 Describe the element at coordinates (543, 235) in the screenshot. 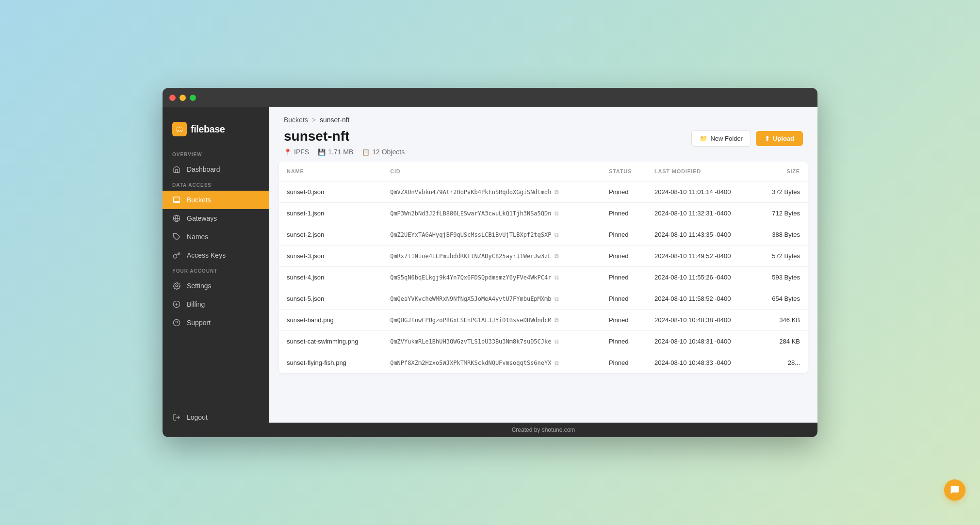

I see `table-row: sunset-2.json QmZ2UEYxTAGAHyqjBF9qUScMss…` at that location.